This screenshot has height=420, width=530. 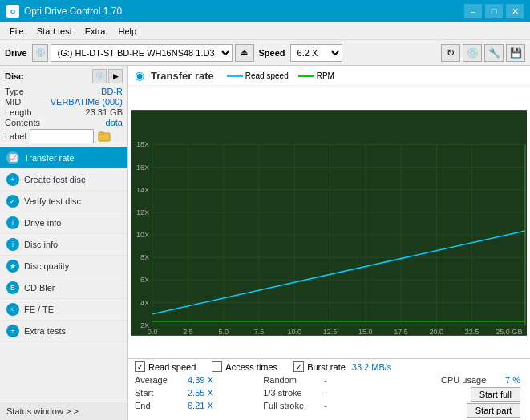 I want to click on cpu-value: 7 %, so click(x=513, y=380).